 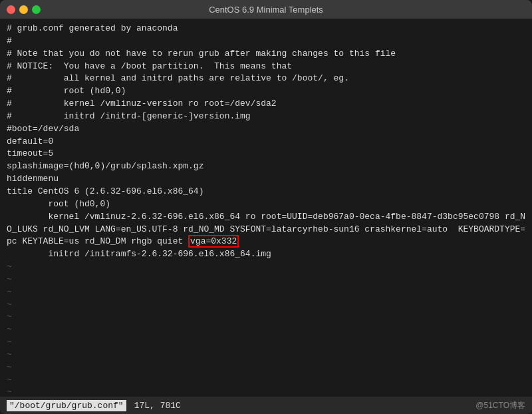 What do you see at coordinates (266, 67) in the screenshot?
I see `line-4: # NOTICE: You have a /boot partition. Th…` at bounding box center [266, 67].